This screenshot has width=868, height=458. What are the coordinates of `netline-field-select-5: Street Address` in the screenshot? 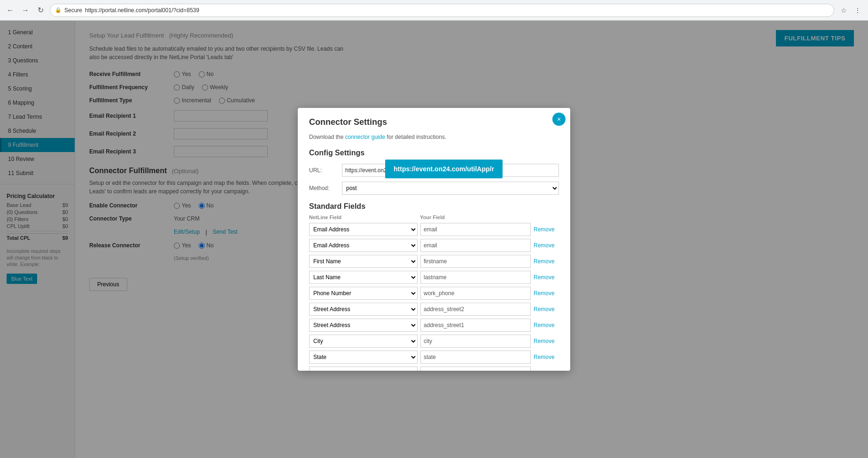 It's located at (364, 309).